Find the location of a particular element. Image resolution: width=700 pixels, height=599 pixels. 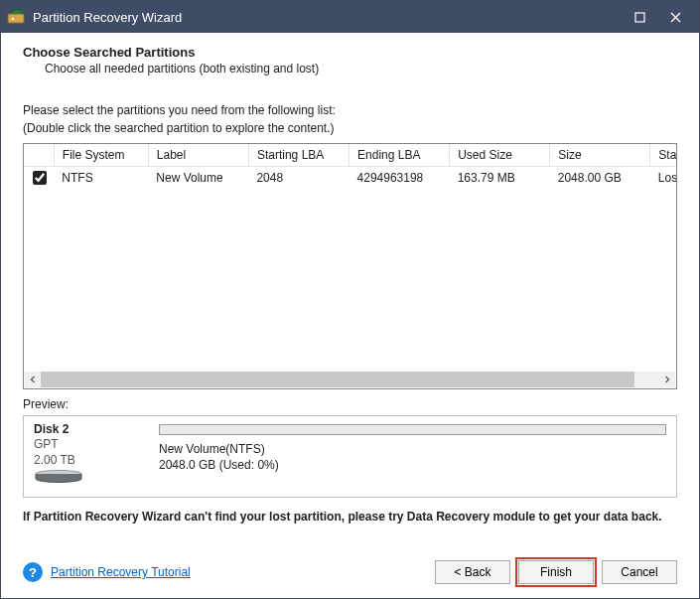

instructions-line1: Please select the partitions you need fr… is located at coordinates (350, 110).